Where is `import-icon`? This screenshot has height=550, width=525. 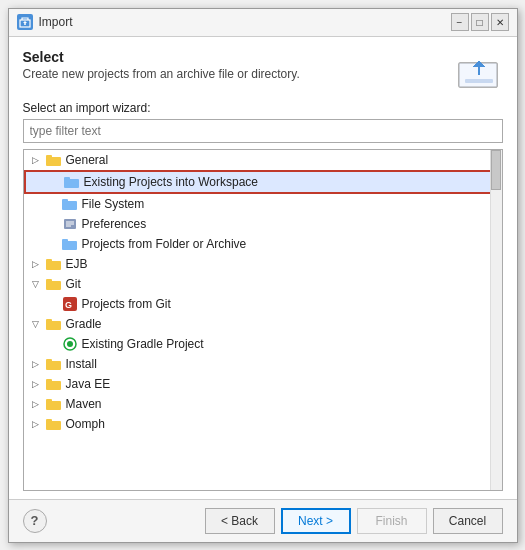 import-icon is located at coordinates (479, 72).